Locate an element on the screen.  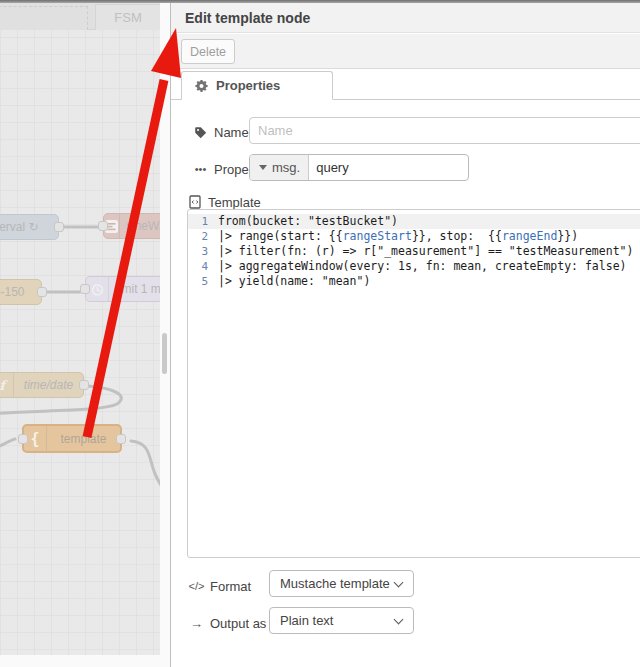
ellipsis-icon: ••• is located at coordinates (200, 169).